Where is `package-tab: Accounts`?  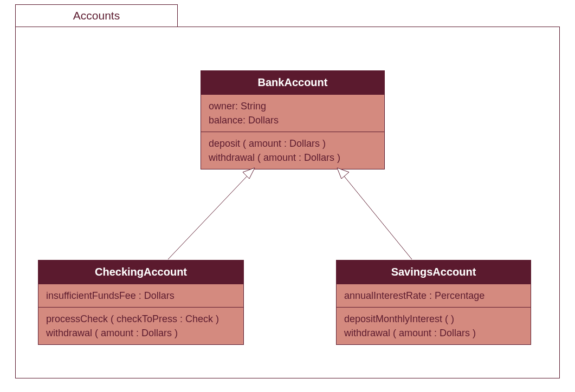 package-tab: Accounts is located at coordinates (96, 16).